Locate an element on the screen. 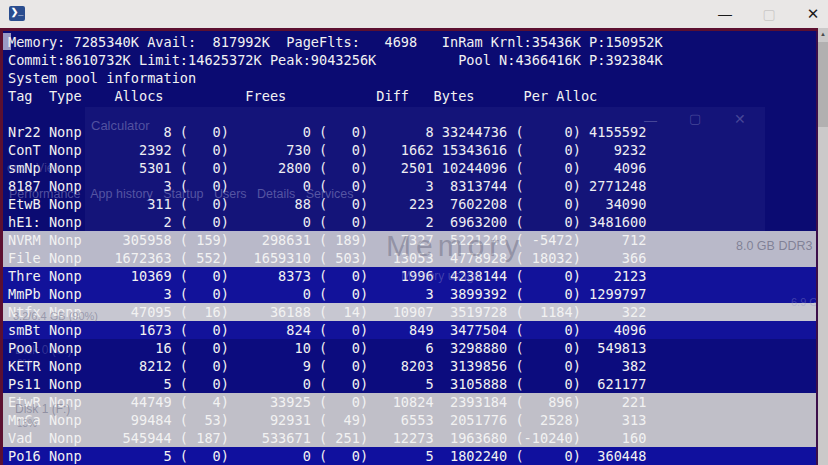 Image resolution: width=828 pixels, height=465 pixels. console-header-line-1: Commit:8610732K Limit:14625372K Peak:904… is located at coordinates (410, 60).